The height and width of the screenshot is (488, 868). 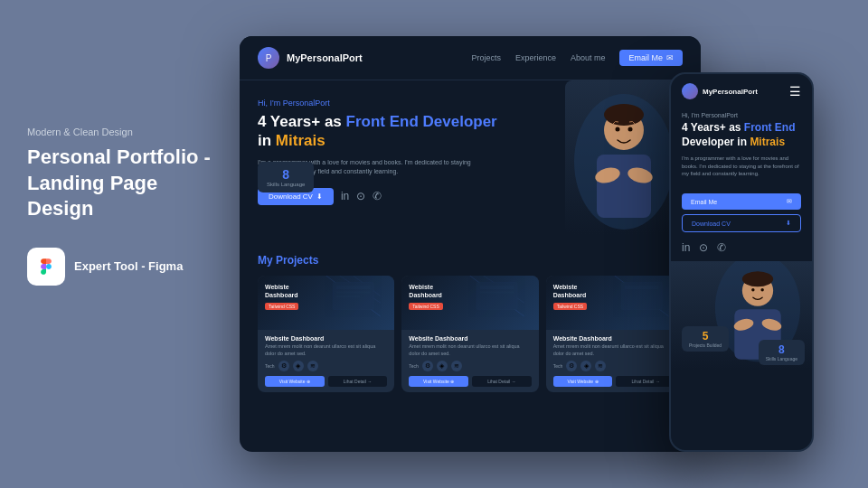 I want to click on hamburger-icon: ☰, so click(x=796, y=91).